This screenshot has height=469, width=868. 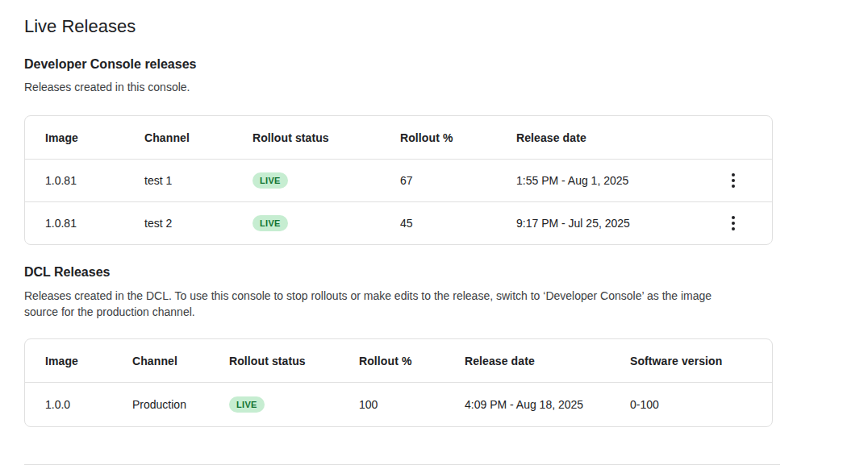 What do you see at coordinates (595, 181) in the screenshot?
I see `release-date-cell: 1:55 PM - Aug 1, 2025` at bounding box center [595, 181].